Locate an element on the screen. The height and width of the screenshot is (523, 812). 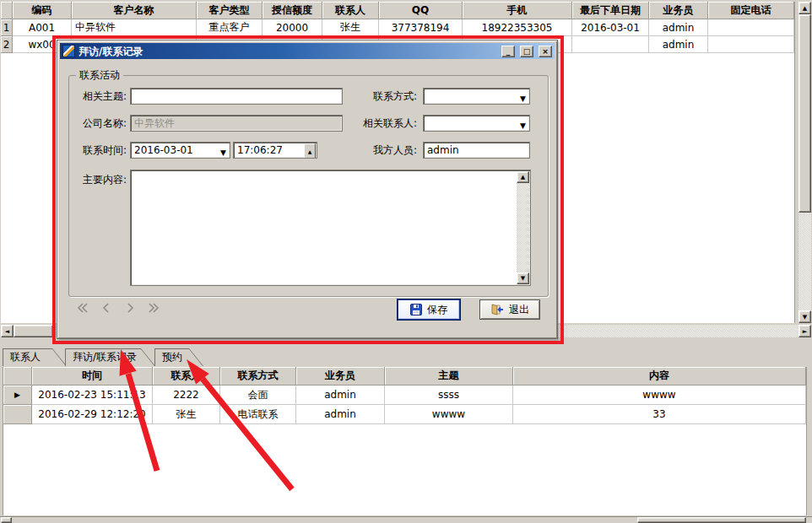
scroll-left-button: ◄ is located at coordinates (7, 331).